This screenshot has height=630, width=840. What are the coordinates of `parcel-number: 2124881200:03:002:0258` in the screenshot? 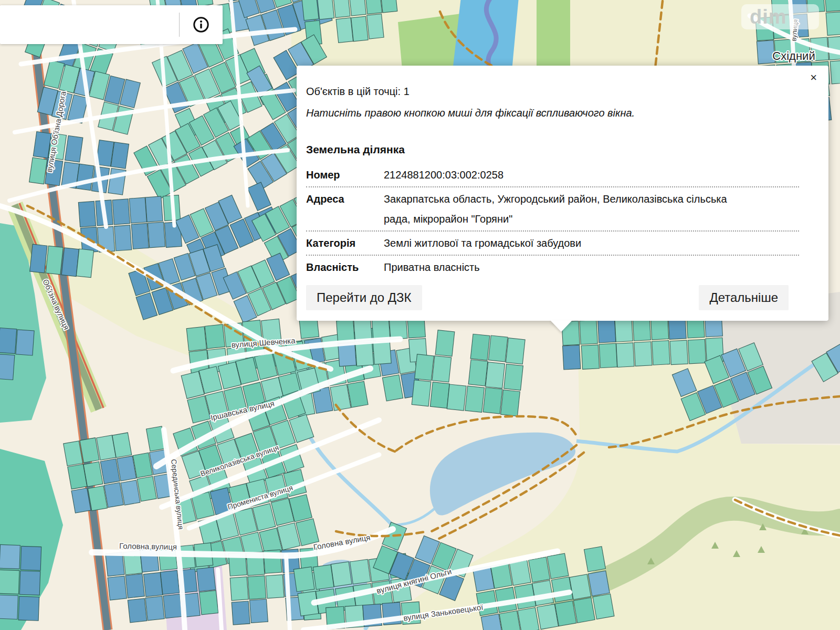 It's located at (591, 175).